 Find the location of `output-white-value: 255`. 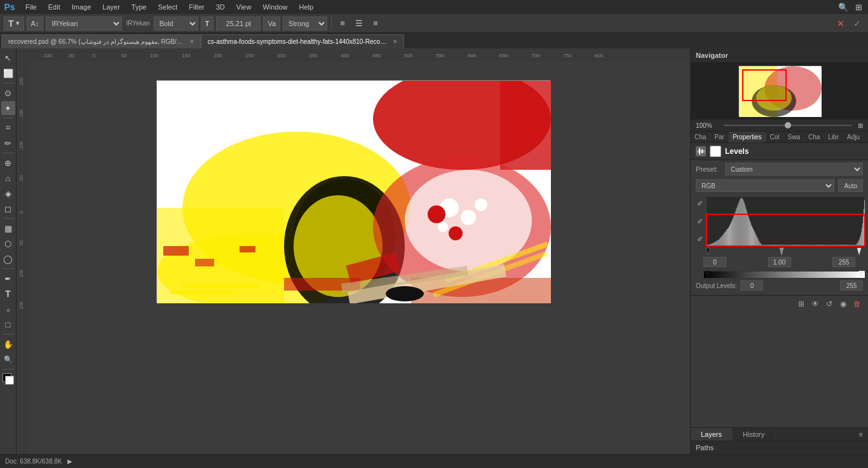

output-white-value: 255 is located at coordinates (851, 286).